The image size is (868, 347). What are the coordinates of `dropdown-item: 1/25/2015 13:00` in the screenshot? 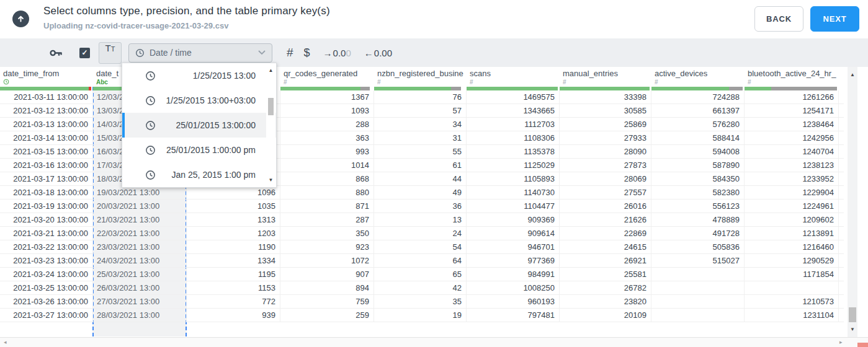 It's located at (199, 76).